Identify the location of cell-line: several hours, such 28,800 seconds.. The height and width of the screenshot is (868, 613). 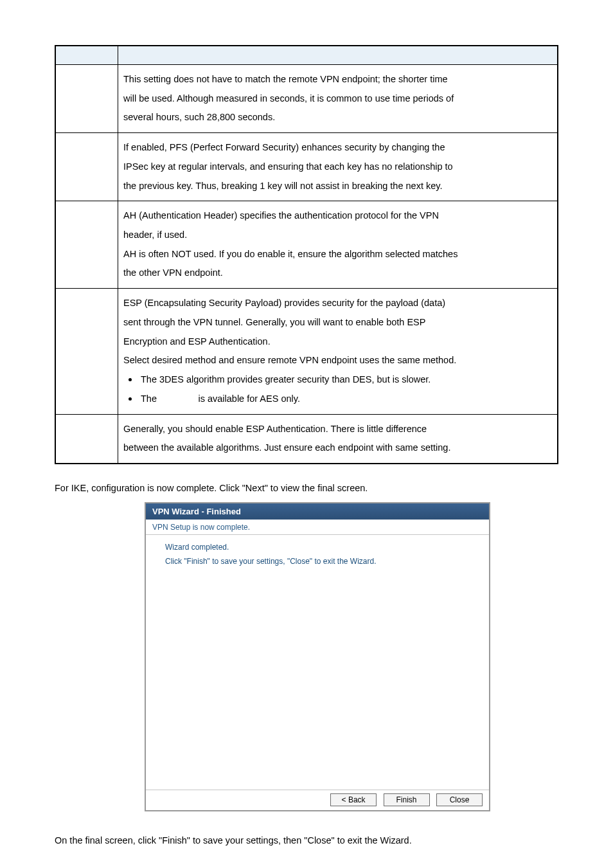
(337, 118).